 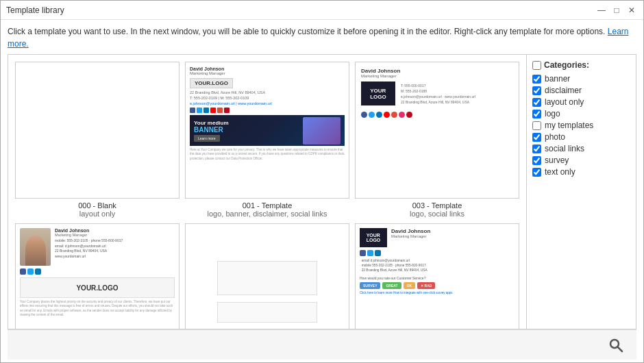 What do you see at coordinates (581, 114) in the screenshot?
I see `category-item-logo: logo` at bounding box center [581, 114].